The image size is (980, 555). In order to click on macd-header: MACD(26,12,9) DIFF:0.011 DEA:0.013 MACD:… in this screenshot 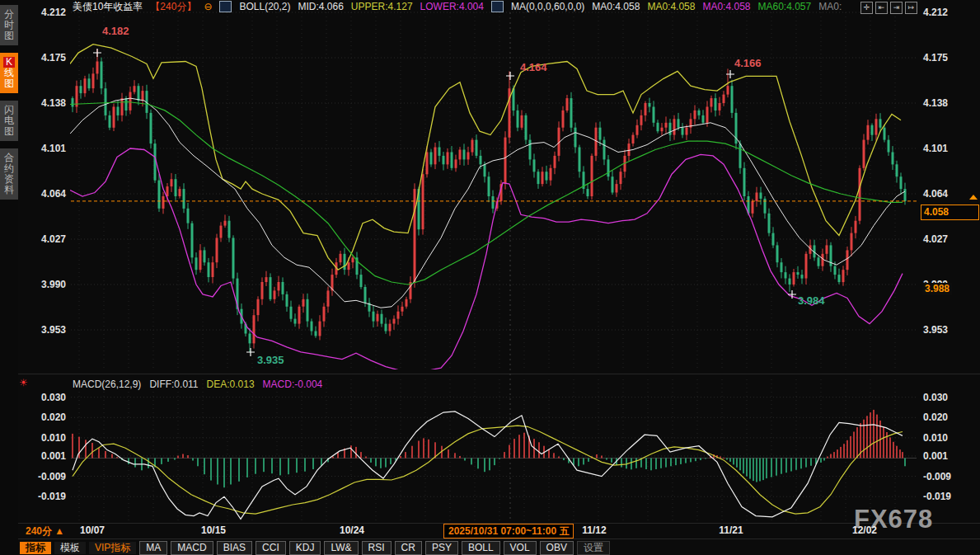, I will do `click(198, 384)`.